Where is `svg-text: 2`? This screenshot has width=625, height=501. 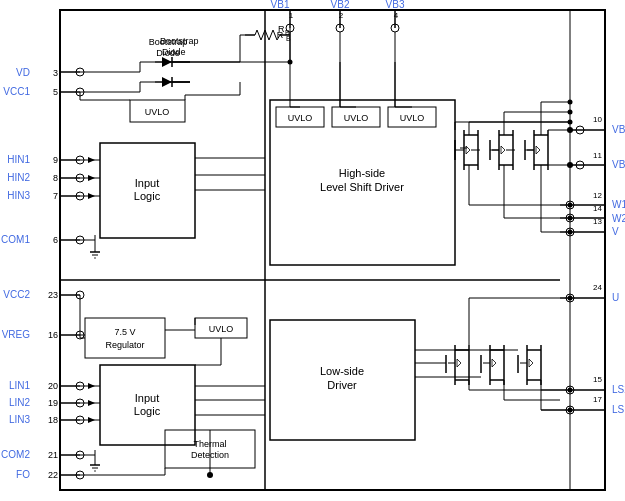 svg-text: 2 is located at coordinates (342, 16).